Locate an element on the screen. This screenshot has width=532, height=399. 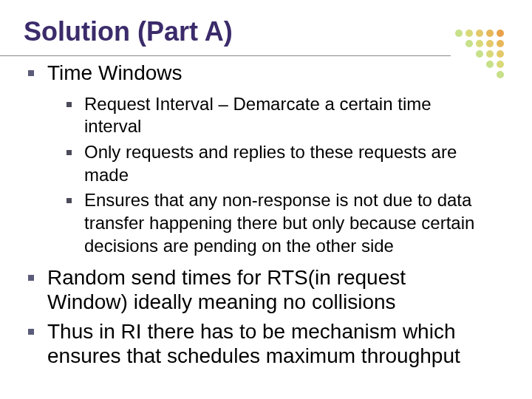
sub-bullet-item: Request Interval – Demarcate a certain t… is located at coordinates (276, 115).